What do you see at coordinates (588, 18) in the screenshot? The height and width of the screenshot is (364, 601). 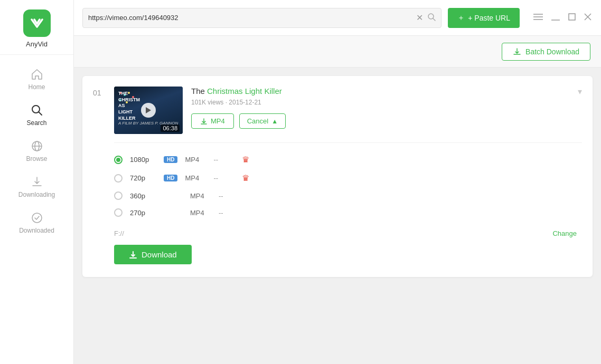 I see `close-button` at bounding box center [588, 18].